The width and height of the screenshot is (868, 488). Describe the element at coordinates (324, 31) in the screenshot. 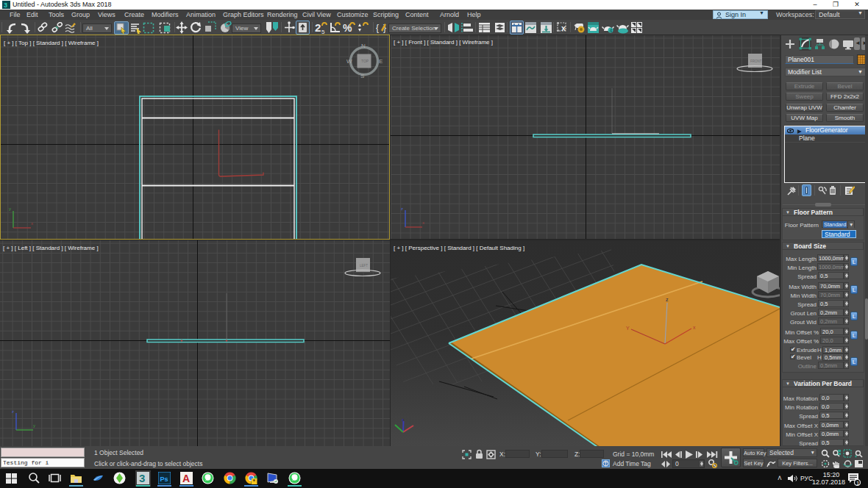

I see `svg-text: 5` at that location.